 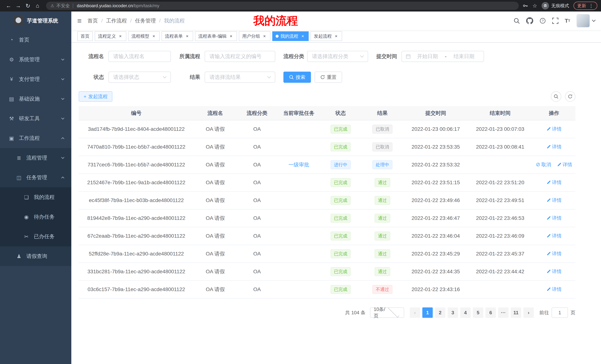 What do you see at coordinates (529, 313) in the screenshot?
I see `next-page-button: ›` at bounding box center [529, 313].